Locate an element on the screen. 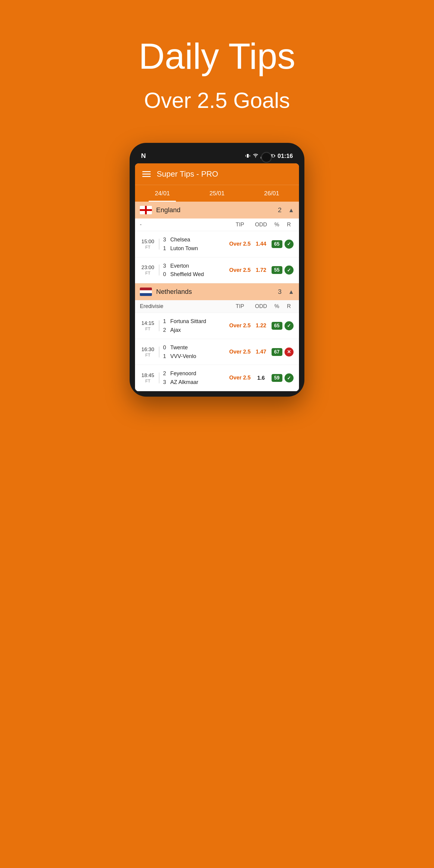 The width and height of the screenshot is (434, 868). netherlands-collapse-icon: ▲ is located at coordinates (291, 292).